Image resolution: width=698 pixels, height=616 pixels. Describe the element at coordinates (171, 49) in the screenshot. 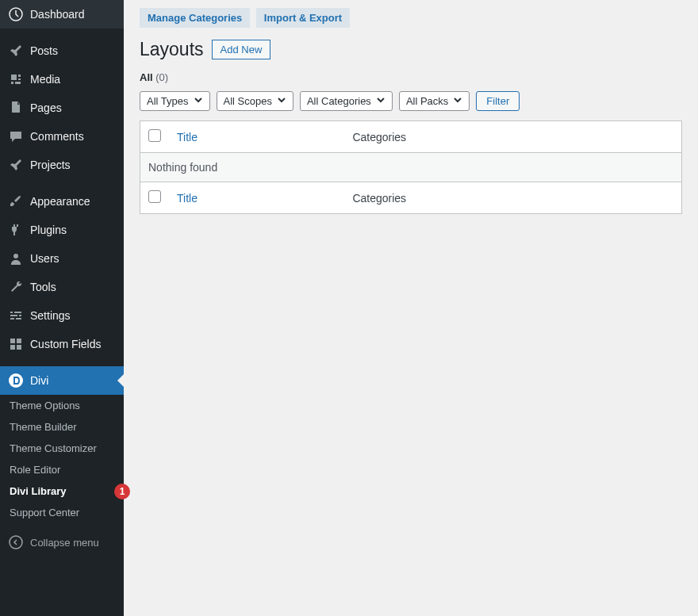

I see `page-title: Layouts` at that location.